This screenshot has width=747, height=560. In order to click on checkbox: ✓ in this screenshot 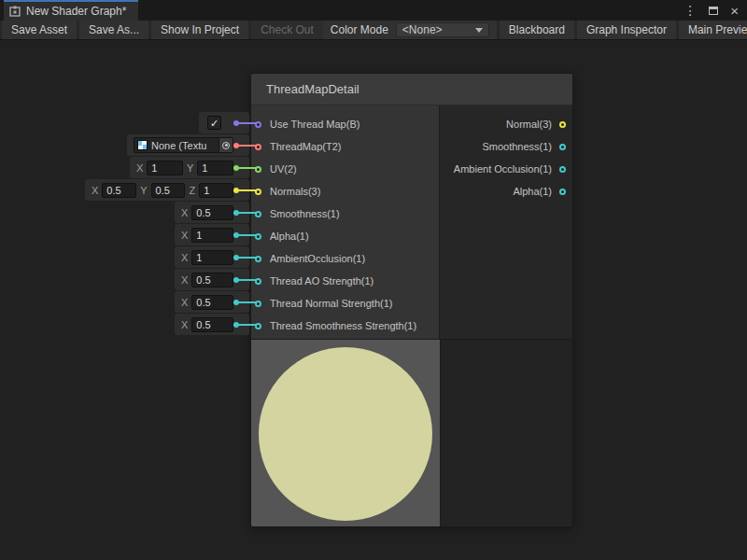, I will do `click(215, 123)`.